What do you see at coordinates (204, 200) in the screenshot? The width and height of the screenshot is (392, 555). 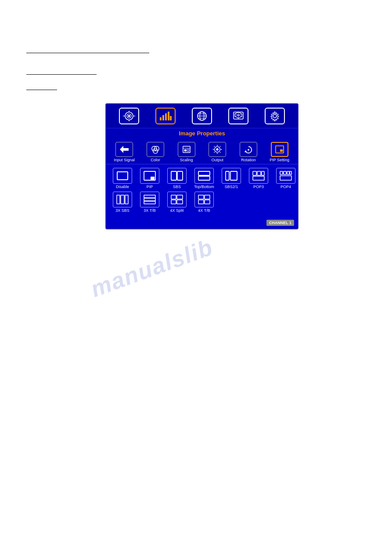 I see `4xtb-icon-box` at bounding box center [204, 200].